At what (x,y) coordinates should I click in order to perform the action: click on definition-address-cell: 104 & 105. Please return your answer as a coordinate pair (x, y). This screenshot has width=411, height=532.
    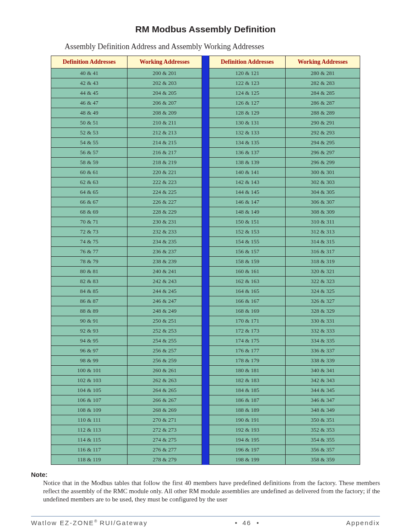
    Looking at the image, I should click on (90, 390).